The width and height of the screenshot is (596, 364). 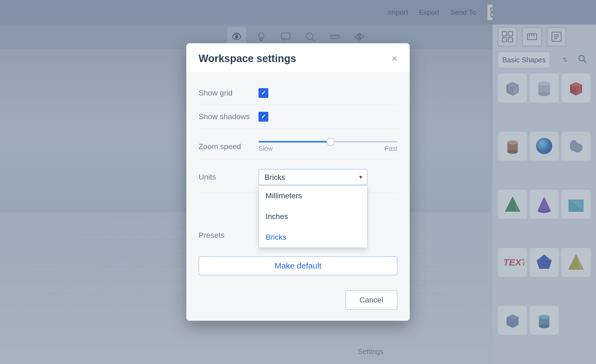 What do you see at coordinates (263, 117) in the screenshot?
I see `show-shadows-checkbox` at bounding box center [263, 117].